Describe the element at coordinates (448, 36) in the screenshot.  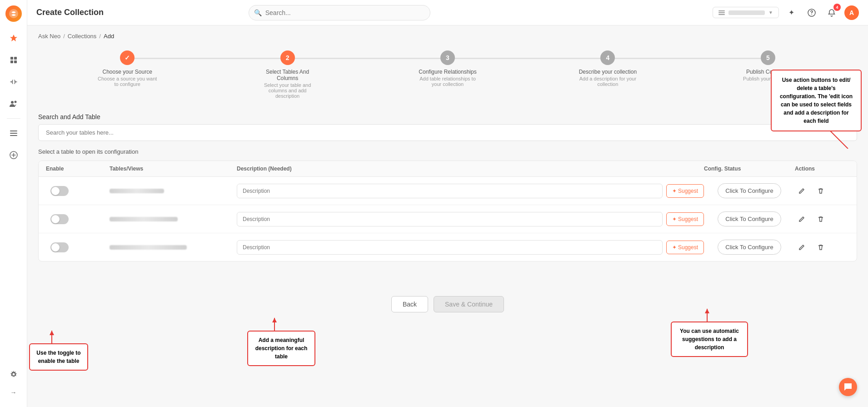
I see `breadcrumb: Ask Neo / Collections / Add` at that location.